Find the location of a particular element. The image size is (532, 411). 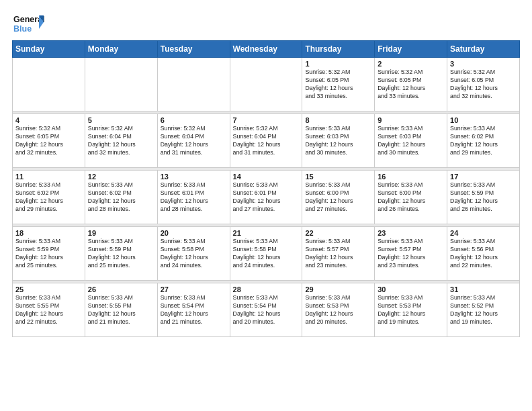

day-number: 7 is located at coordinates (266, 120).